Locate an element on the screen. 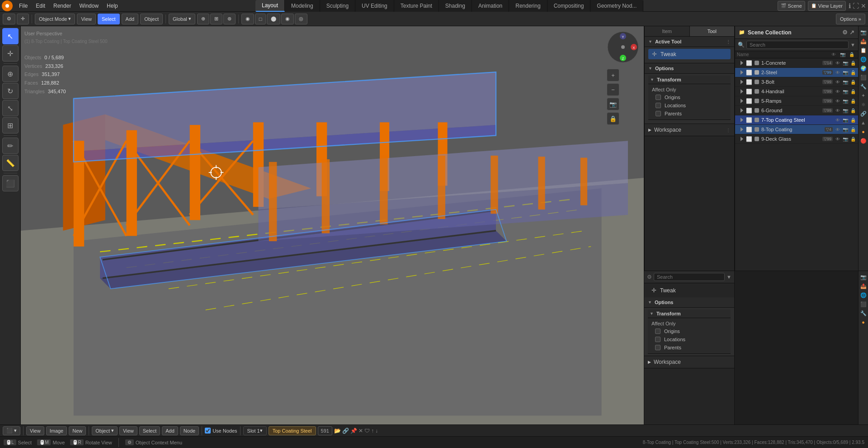 The height and width of the screenshot is (448, 868). render-mode-solid: ⬤ is located at coordinates (274, 19).